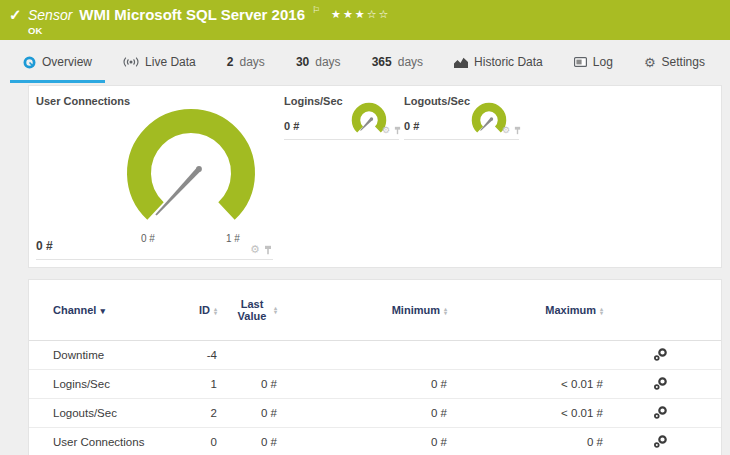  What do you see at coordinates (104, 310) in the screenshot?
I see `column-header-channel: Channel▾` at bounding box center [104, 310].